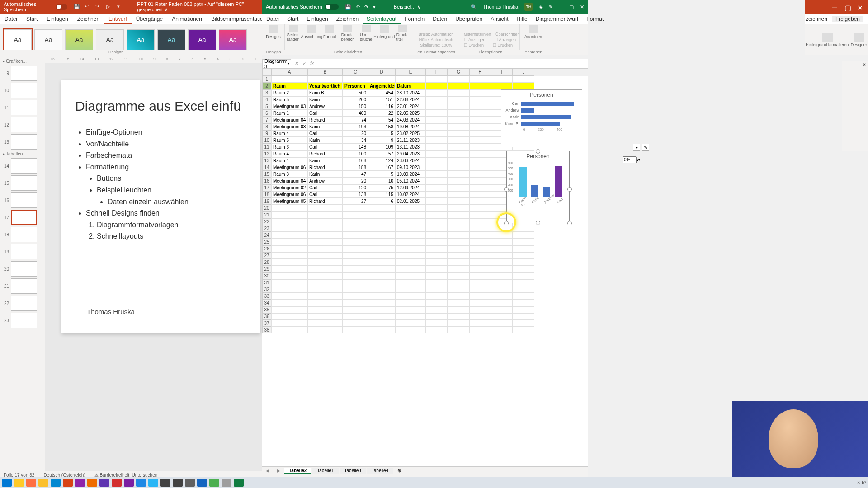  Describe the element at coordinates (190, 483) in the screenshot. I see `app-icon` at that location.